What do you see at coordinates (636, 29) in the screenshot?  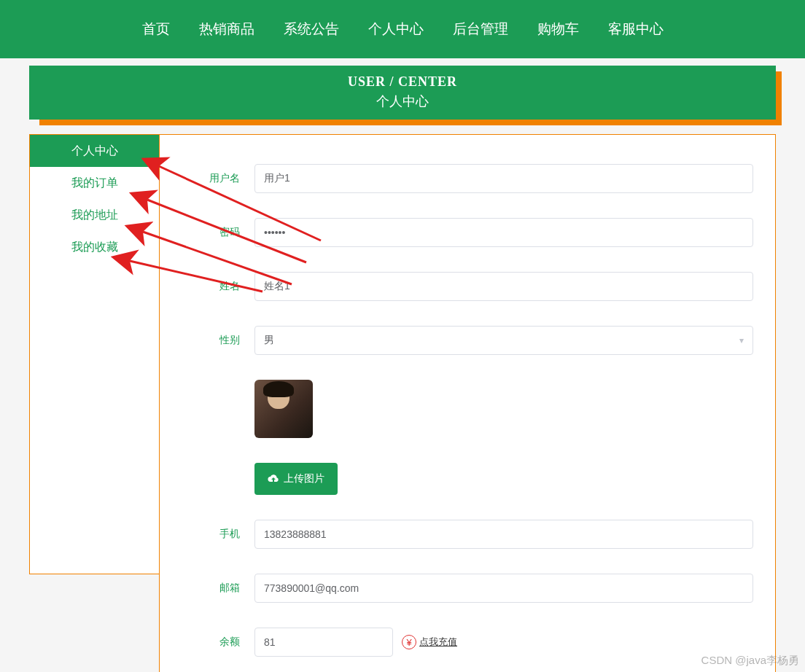 I see `nav-service: 客服中心` at bounding box center [636, 29].